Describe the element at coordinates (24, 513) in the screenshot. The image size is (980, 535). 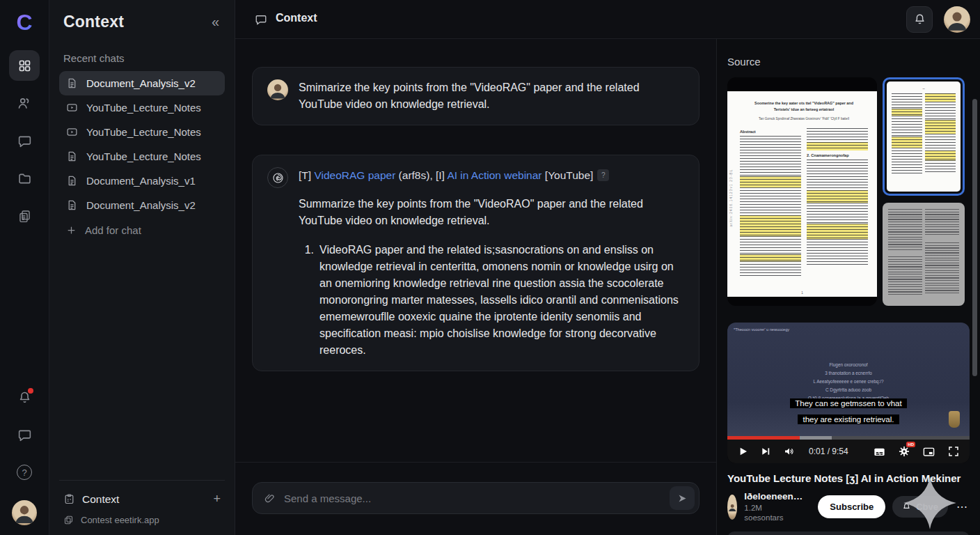
I see `user-avatar` at that location.